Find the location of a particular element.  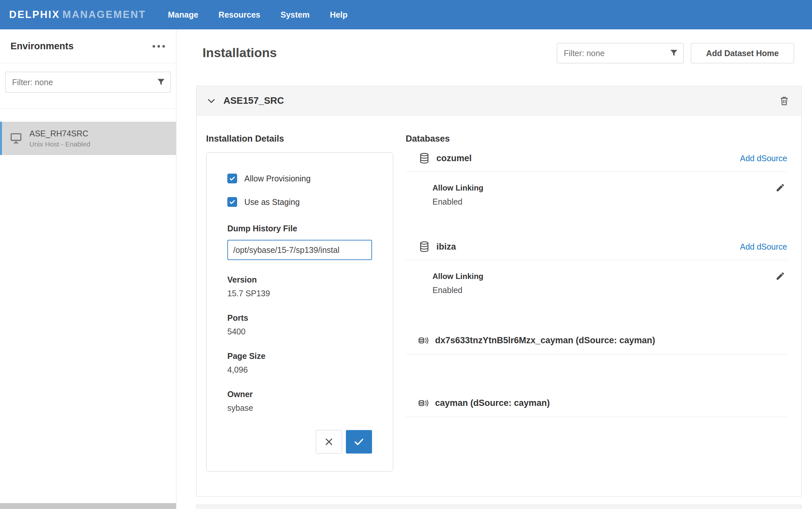

close-icon is located at coordinates (329, 442).